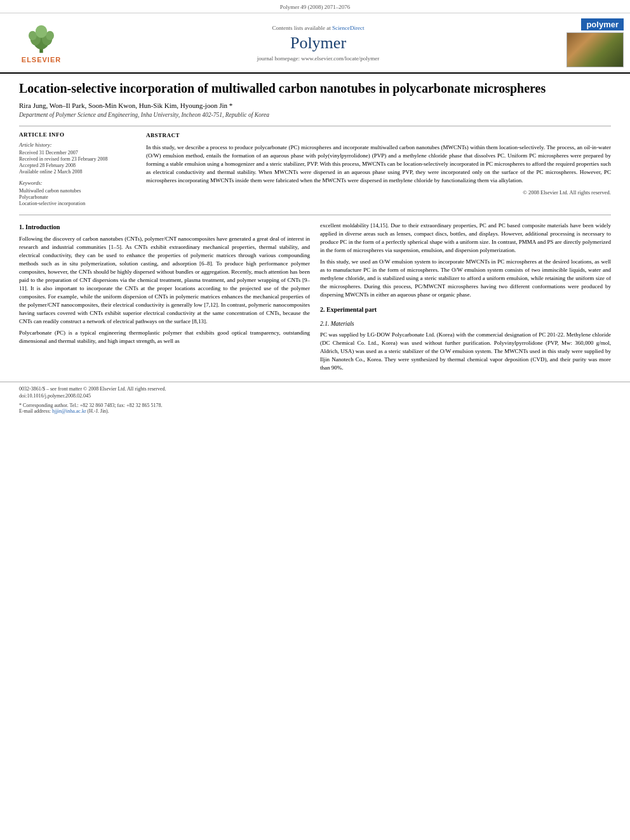  What do you see at coordinates (76, 152) in the screenshot?
I see `received-date: Received 31 December 2007` at bounding box center [76, 152].